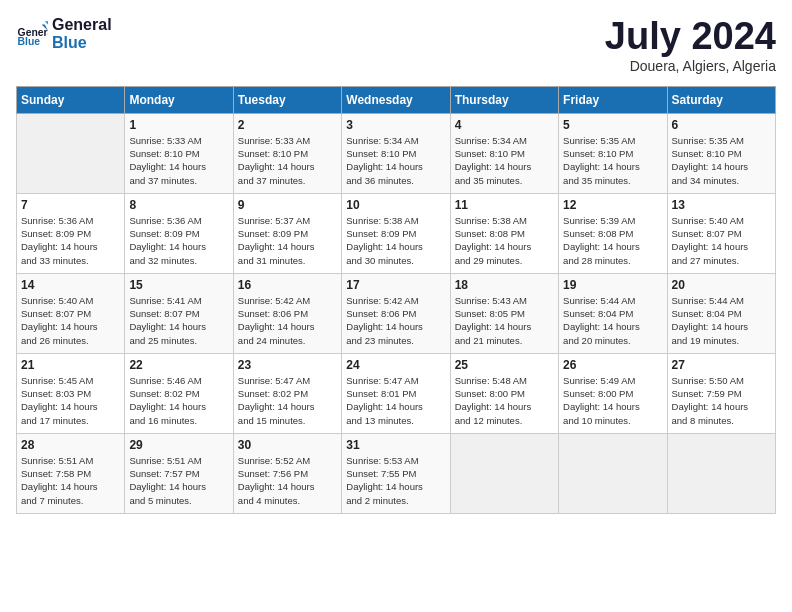  What do you see at coordinates (396, 153) in the screenshot?
I see `calendar-cell: 3Sunrise: 5:34 AM Sunset: 8:10 PM Daylig…` at bounding box center [396, 153].